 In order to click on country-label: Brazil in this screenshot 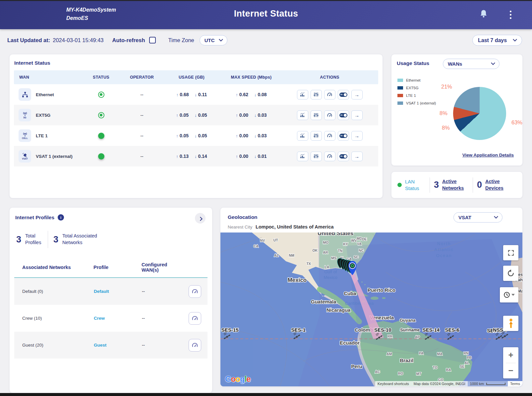, I will do `click(406, 360)`.